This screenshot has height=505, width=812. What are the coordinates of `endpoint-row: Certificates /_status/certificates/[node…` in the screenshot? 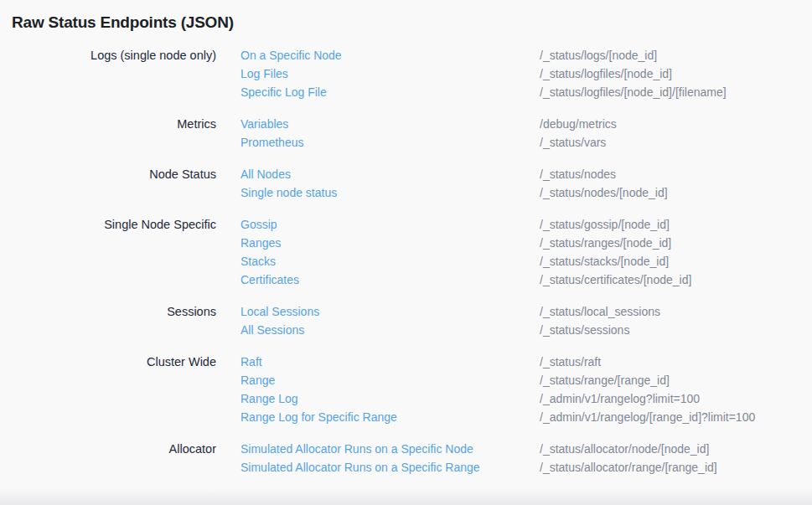 It's located at (526, 280).